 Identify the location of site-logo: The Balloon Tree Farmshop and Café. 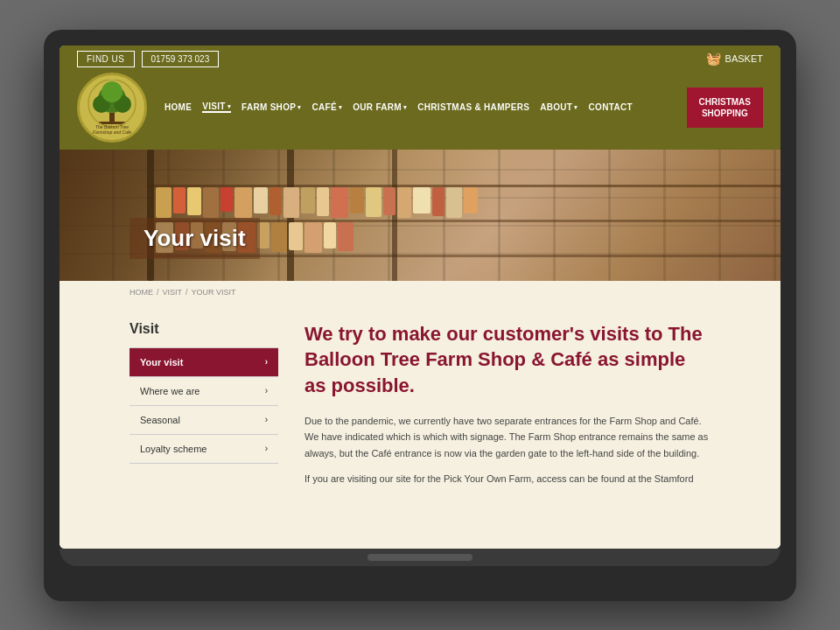
(112, 108).